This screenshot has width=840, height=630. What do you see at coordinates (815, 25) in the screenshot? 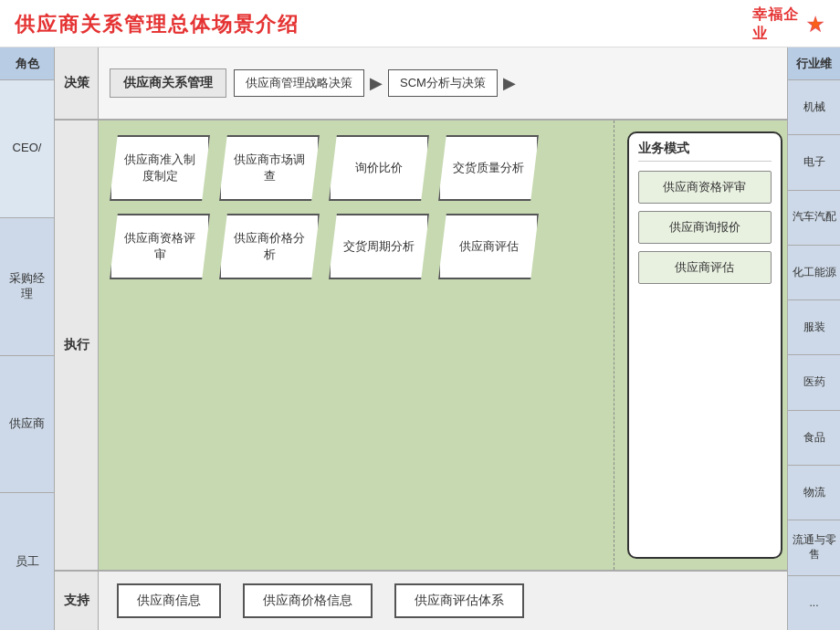
I see `logo-icon` at bounding box center [815, 25].